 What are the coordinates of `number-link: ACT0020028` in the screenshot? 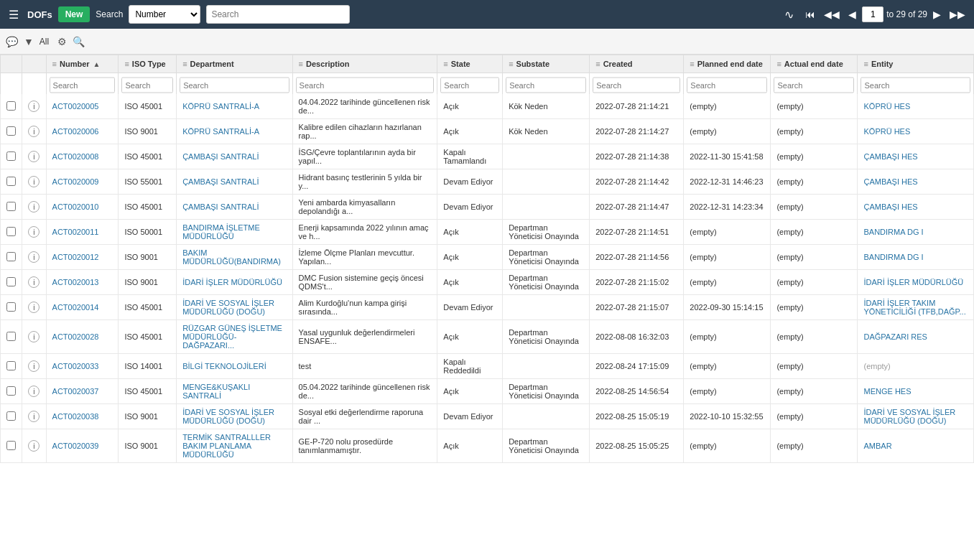 It's located at (76, 337).